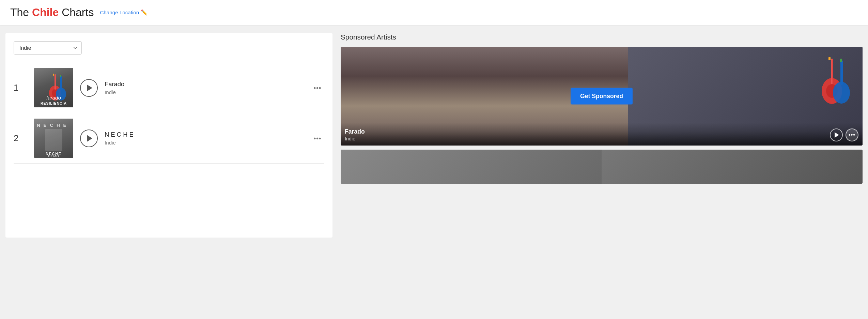 The height and width of the screenshot is (319, 868). I want to click on table-row: 2 N E C H E NECHE Demo N E C H E Indie •…, so click(169, 138).